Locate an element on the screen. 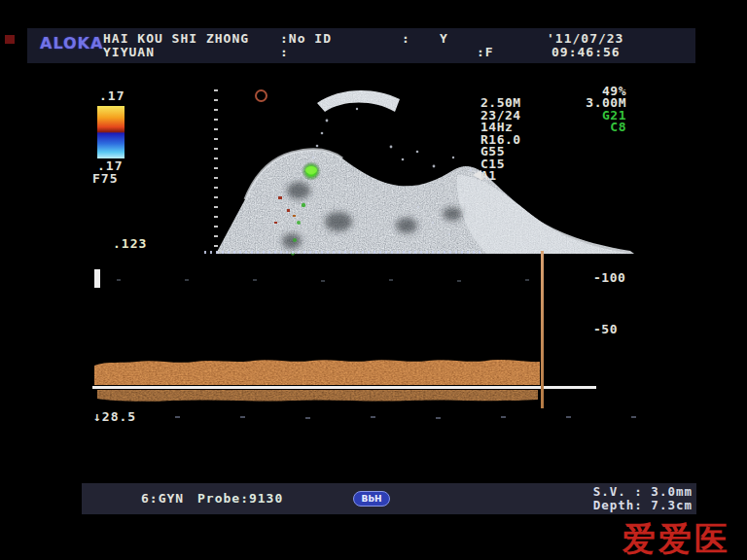  colorbar-top-value: .17 is located at coordinates (112, 97).